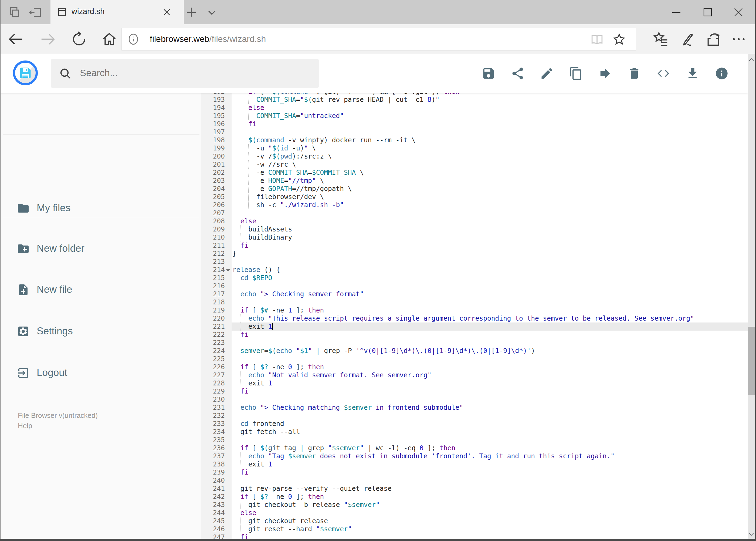 The height and width of the screenshot is (541, 756). Describe the element at coordinates (661, 39) in the screenshot. I see `hub-favorites-icon` at that location.